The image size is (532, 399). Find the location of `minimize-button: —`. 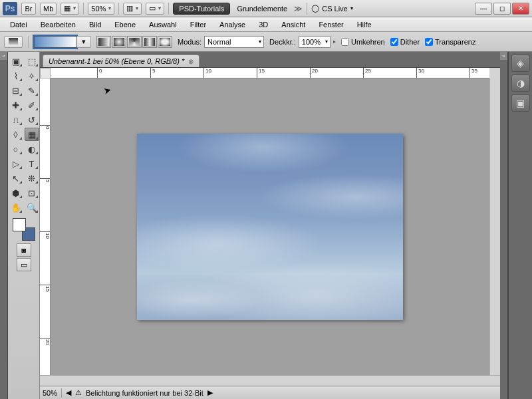

minimize-button: — is located at coordinates (483, 9).